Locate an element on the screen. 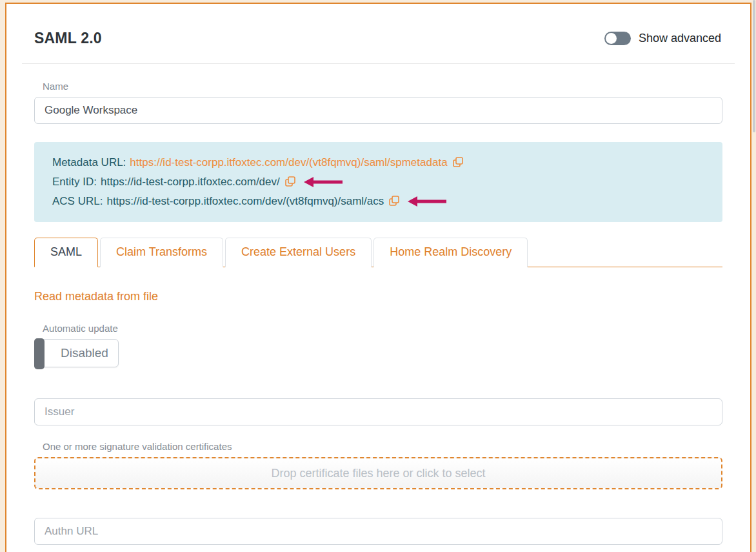 This screenshot has height=552, width=756. entity-id-value: https://id-test-corpp.itfoxtec.com/dev/ is located at coordinates (190, 182).